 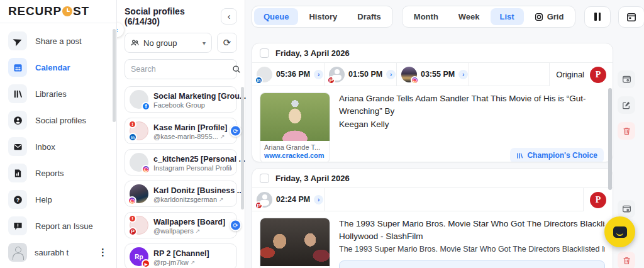 What do you see at coordinates (323, 16) in the screenshot?
I see `tab-history: History` at bounding box center [323, 16].